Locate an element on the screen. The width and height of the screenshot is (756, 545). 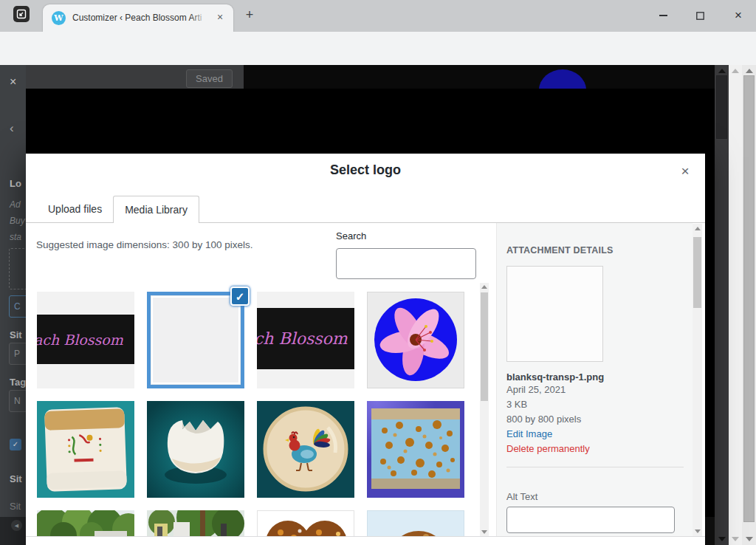
new-tab-button: + is located at coordinates (250, 16).